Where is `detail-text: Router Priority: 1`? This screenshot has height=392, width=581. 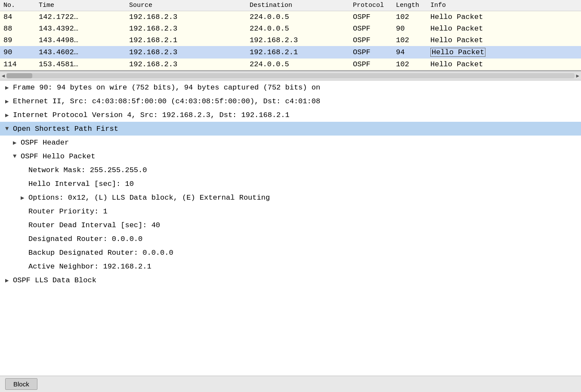 detail-text: Router Priority: 1 is located at coordinates (68, 212).